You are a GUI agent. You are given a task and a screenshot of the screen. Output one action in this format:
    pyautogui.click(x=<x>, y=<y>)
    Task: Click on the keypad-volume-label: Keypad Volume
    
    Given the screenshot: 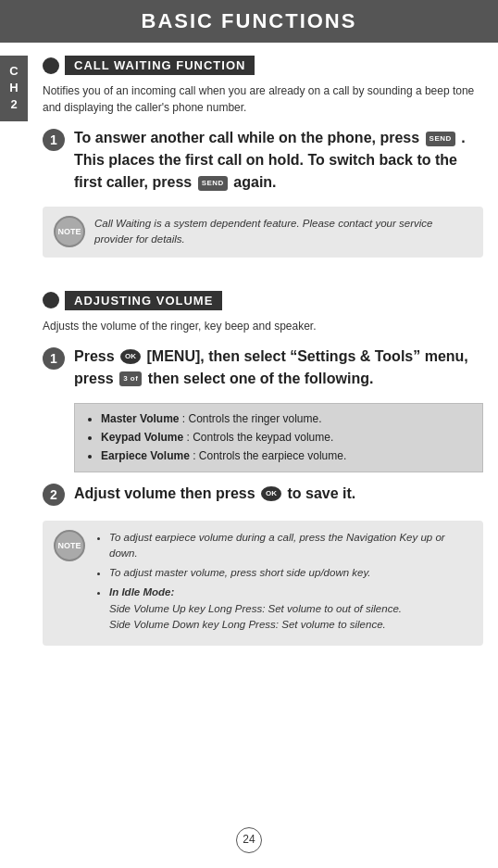 What is the action you would take?
    pyautogui.click(x=143, y=437)
    